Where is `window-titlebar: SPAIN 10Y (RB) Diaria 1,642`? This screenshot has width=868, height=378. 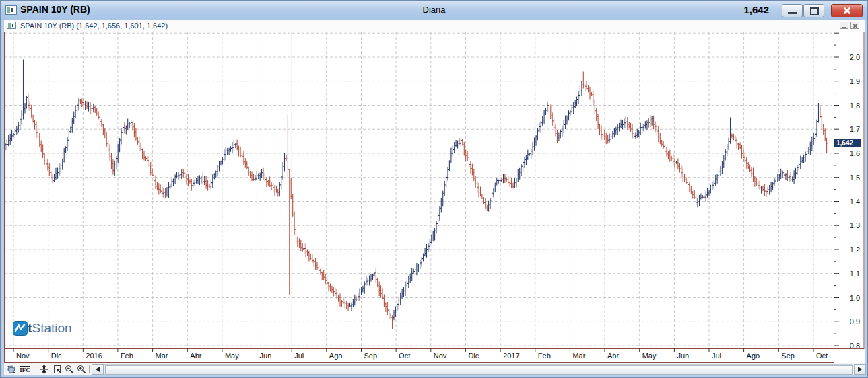
window-titlebar: SPAIN 10Y (RB) Diaria 1,642 is located at coordinates (434, 11).